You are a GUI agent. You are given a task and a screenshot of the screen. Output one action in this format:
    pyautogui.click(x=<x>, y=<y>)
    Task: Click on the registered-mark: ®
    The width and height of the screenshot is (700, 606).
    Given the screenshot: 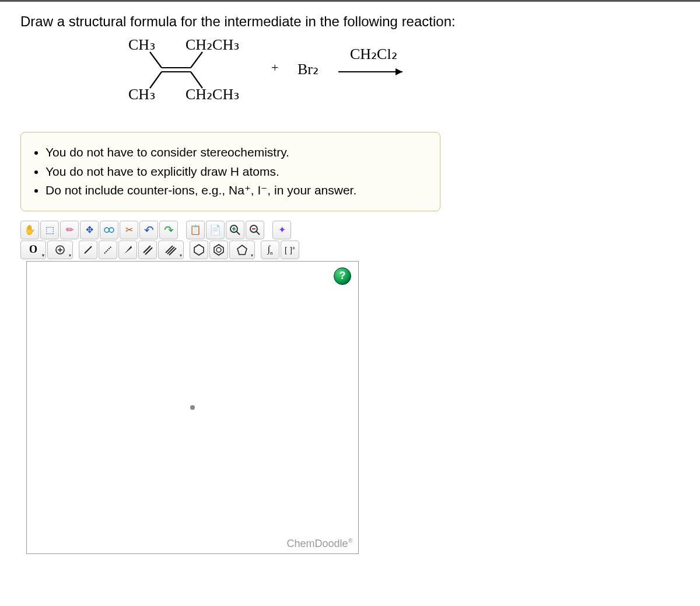 What is the action you would take?
    pyautogui.click(x=350, y=541)
    